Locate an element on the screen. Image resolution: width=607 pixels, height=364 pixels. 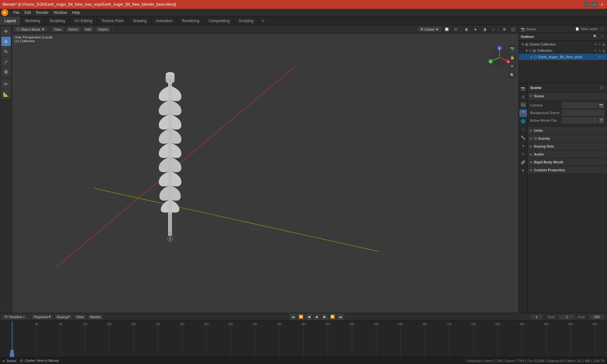
move-tool-button: ⊕ is located at coordinates (6, 41).